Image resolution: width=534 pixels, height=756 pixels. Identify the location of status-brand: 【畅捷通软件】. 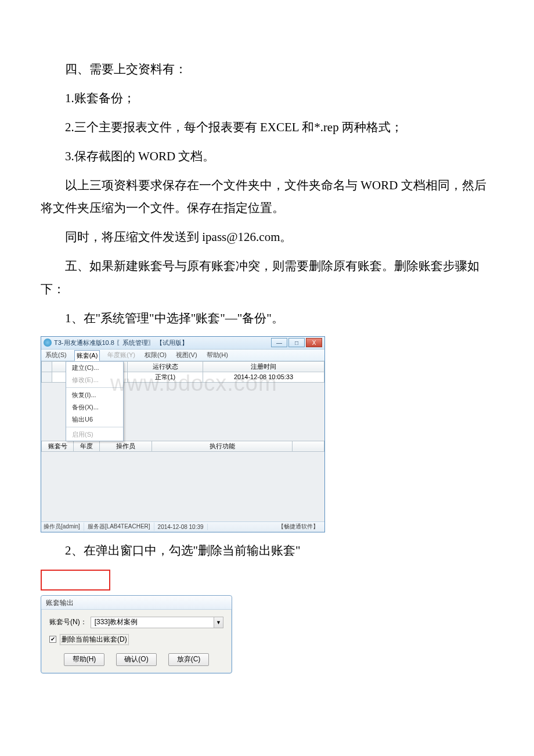
(300, 527).